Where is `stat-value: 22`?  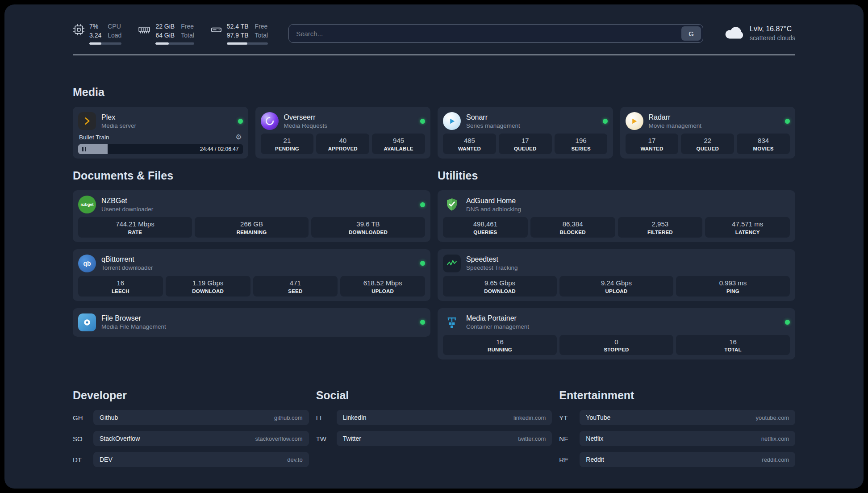
stat-value: 22 is located at coordinates (707, 141).